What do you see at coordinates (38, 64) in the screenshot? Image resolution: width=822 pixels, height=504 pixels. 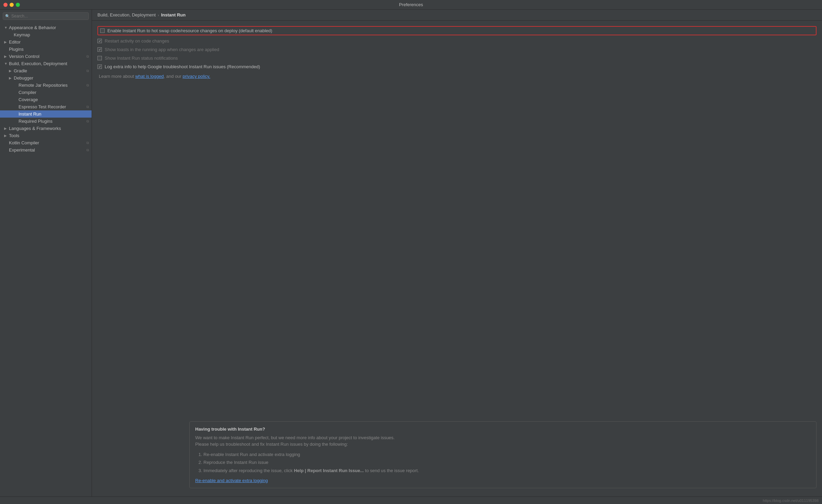 I see `sidebar-item-label: Build, Execution, Deployment` at bounding box center [38, 64].